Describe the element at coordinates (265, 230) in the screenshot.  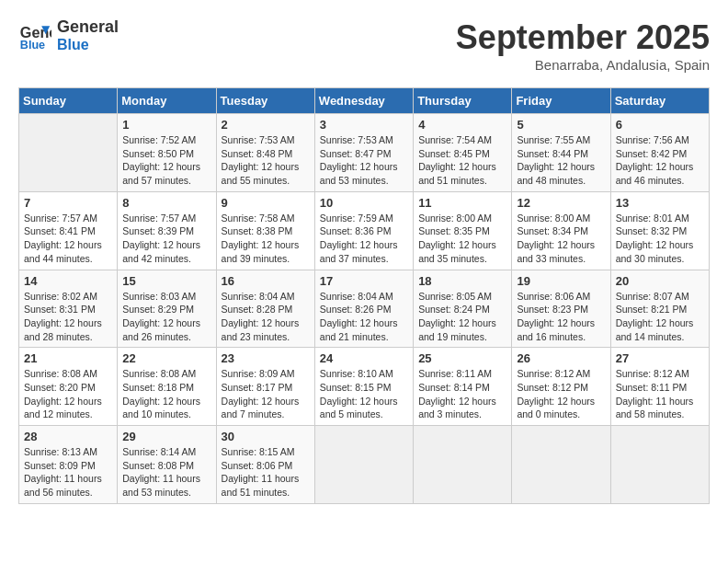
I see `day-cell: 9Sunrise: 7:58 AM Sunset: 8:38 PM Daylig…` at that location.